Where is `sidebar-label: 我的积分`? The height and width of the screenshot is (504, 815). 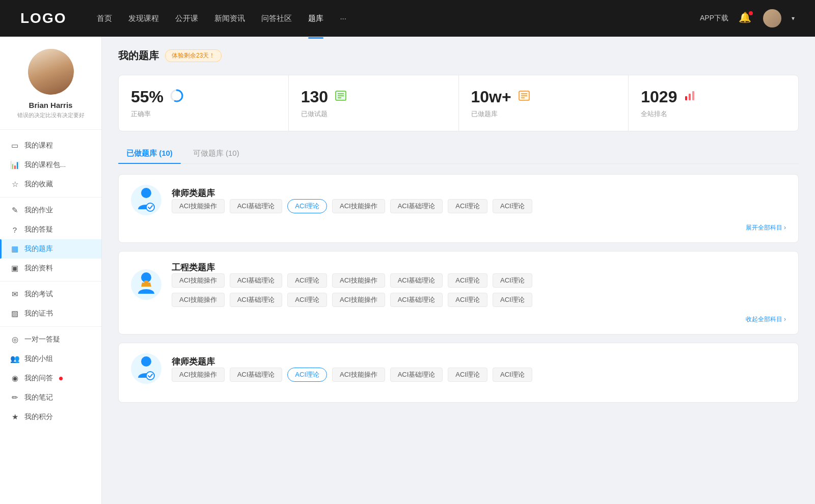 sidebar-label: 我的积分 is located at coordinates (39, 417).